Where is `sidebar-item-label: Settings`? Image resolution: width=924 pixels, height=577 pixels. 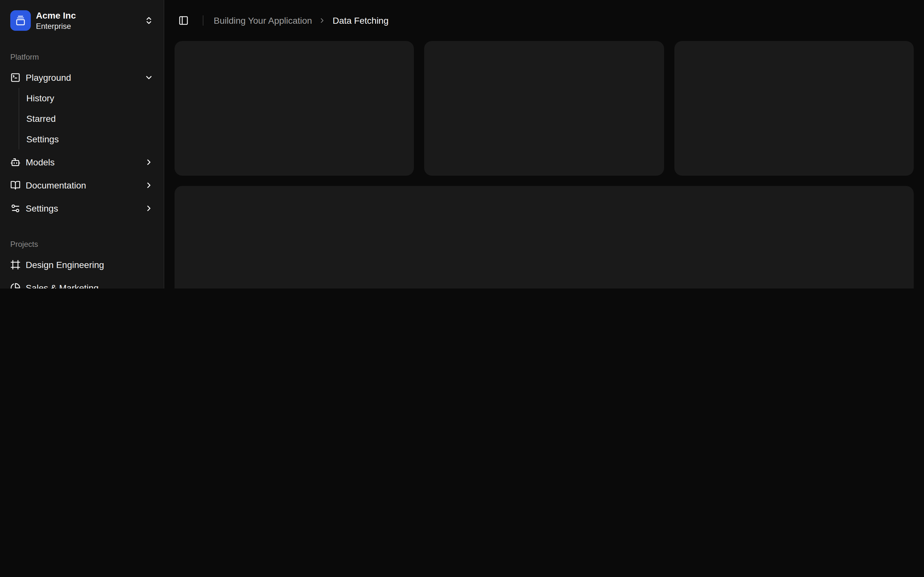 sidebar-item-label: Settings is located at coordinates (42, 208).